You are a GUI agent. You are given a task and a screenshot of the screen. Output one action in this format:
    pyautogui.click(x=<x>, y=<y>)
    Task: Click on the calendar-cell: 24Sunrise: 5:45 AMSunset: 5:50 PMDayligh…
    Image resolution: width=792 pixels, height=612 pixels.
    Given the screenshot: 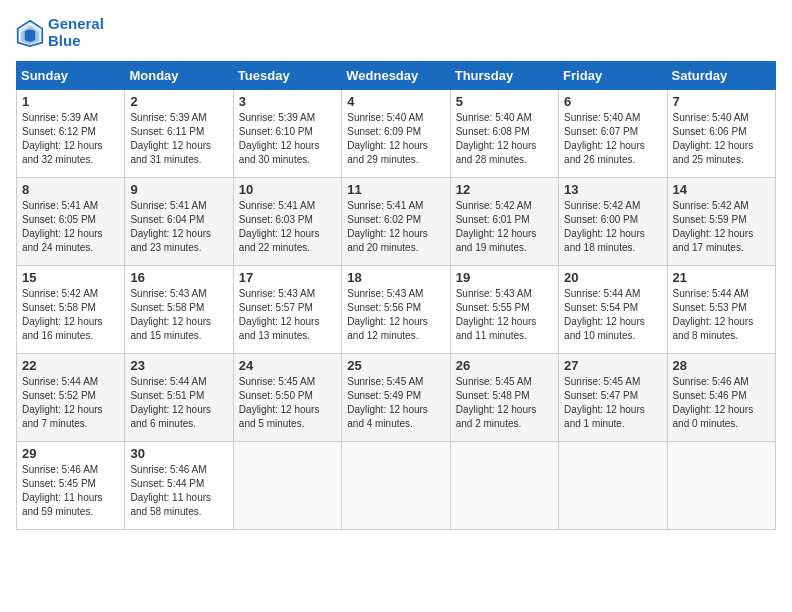 What is the action you would take?
    pyautogui.click(x=287, y=398)
    